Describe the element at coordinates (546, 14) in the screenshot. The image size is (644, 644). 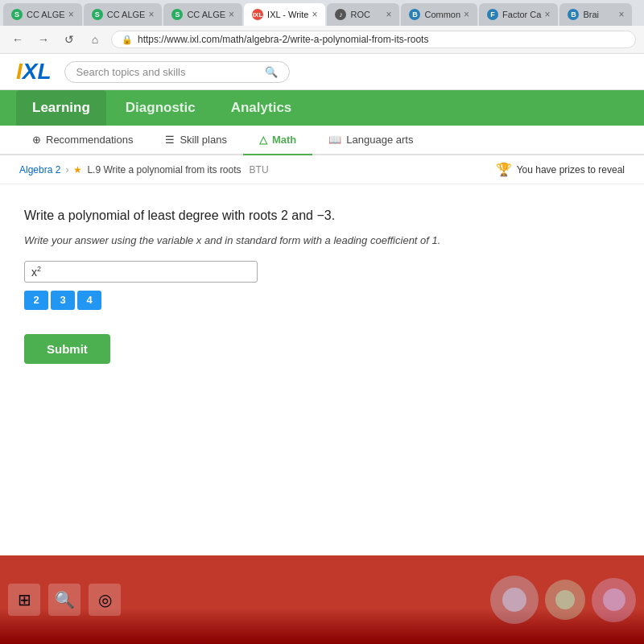
I see `tab-close-7: ×` at that location.